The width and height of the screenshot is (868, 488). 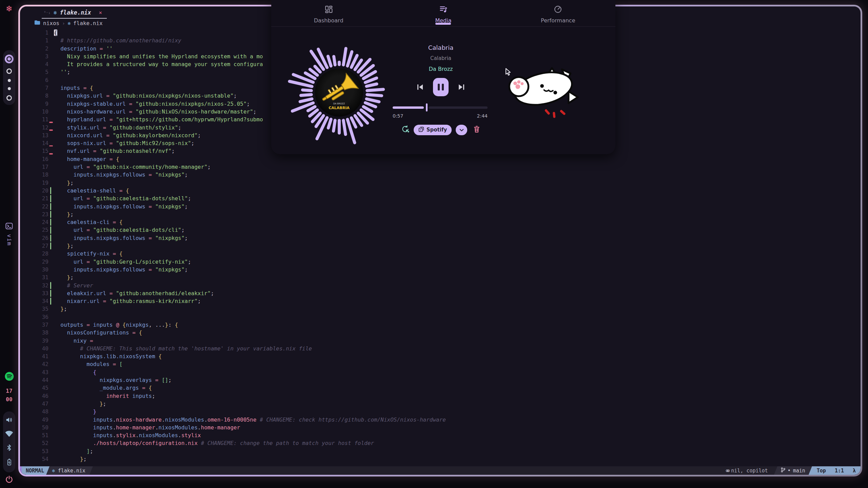 I want to click on code-line: 29 url = "github:Gerg-L/spicetify-nix";, so click(x=440, y=262).